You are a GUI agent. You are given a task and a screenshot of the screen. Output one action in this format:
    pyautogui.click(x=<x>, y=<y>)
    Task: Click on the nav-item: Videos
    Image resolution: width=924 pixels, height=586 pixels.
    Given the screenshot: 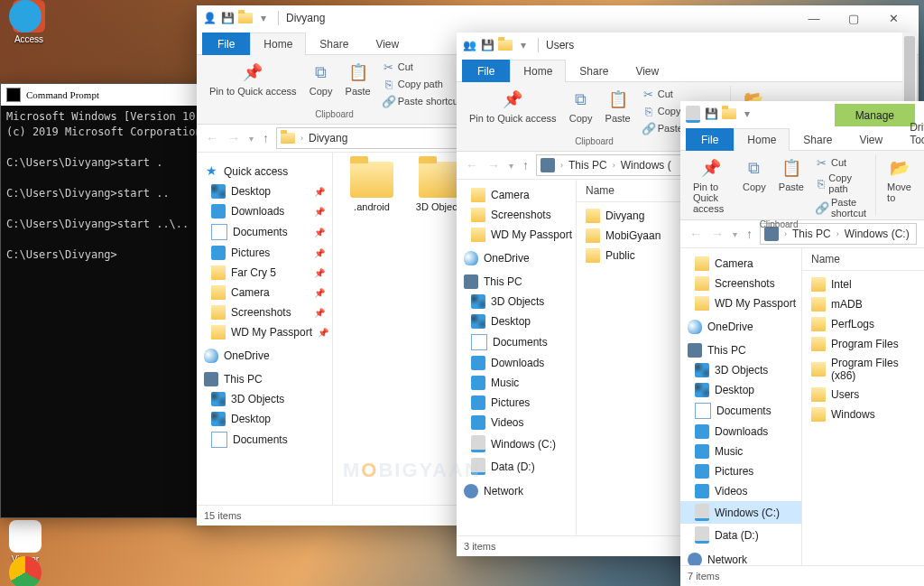 What is the action you would take?
    pyautogui.click(x=741, y=491)
    